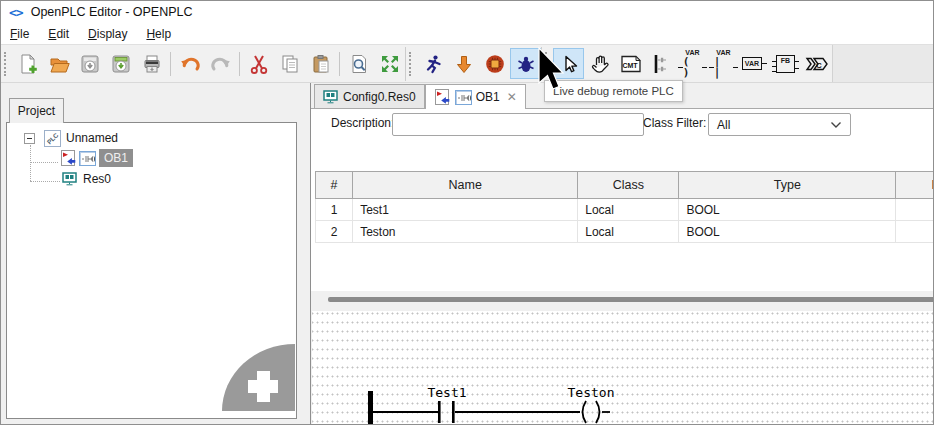 The image size is (934, 425). Describe the element at coordinates (370, 408) in the screenshot. I see `left-power-rail` at that location.